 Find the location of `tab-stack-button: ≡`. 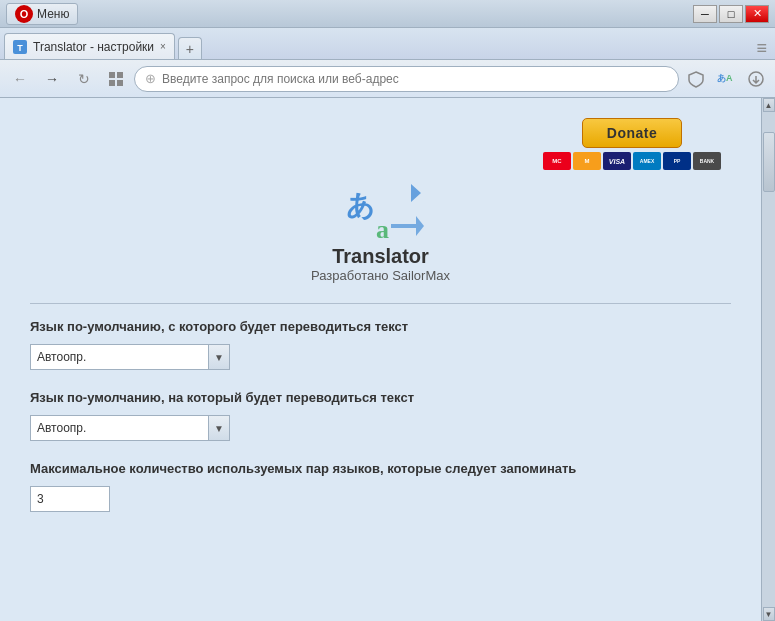

tab-stack-button: ≡ is located at coordinates (764, 48).